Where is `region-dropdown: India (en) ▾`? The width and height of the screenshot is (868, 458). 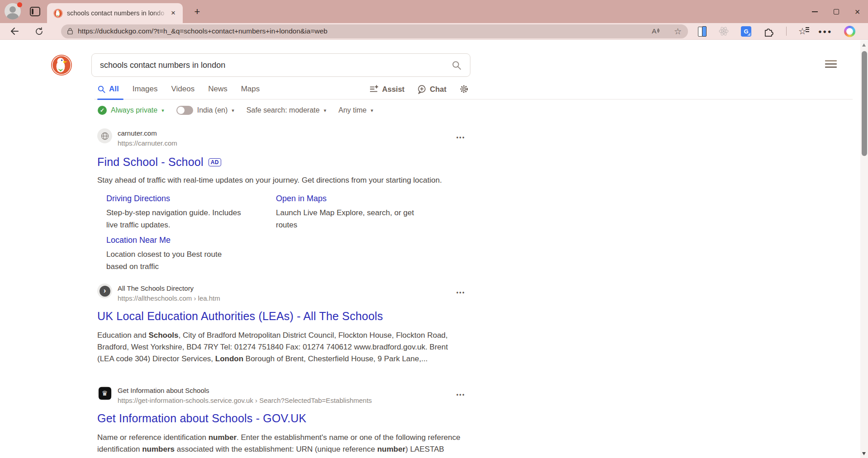 region-dropdown: India (en) ▾ is located at coordinates (205, 110).